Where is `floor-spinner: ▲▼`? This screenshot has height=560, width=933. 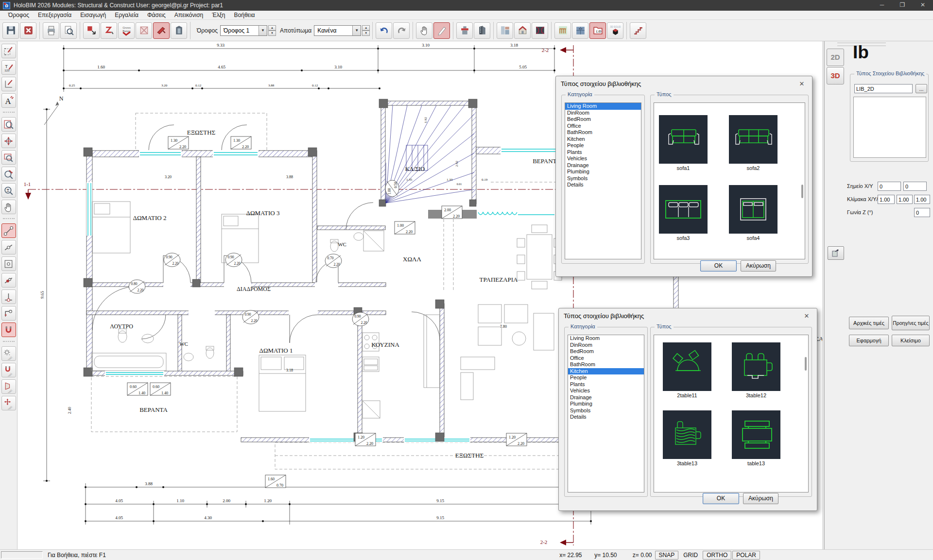
floor-spinner: ▲▼ is located at coordinates (272, 31).